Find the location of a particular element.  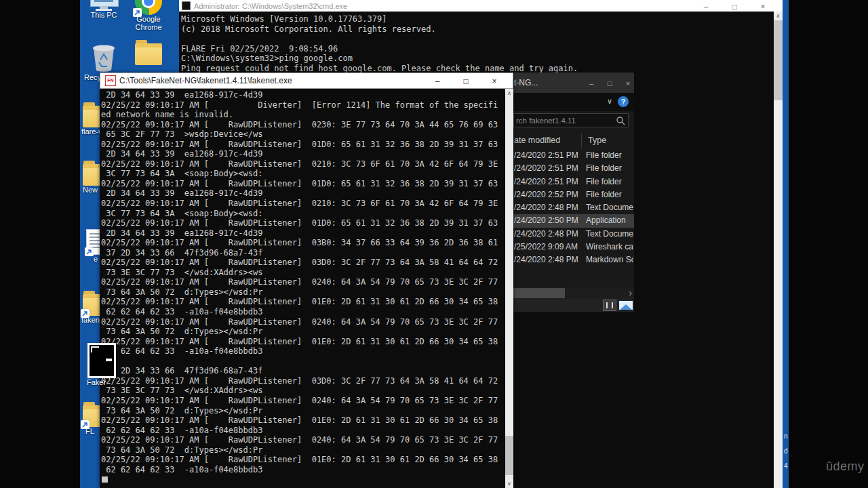

desktop-icon-this-pc: This PC is located at coordinates (104, 9).